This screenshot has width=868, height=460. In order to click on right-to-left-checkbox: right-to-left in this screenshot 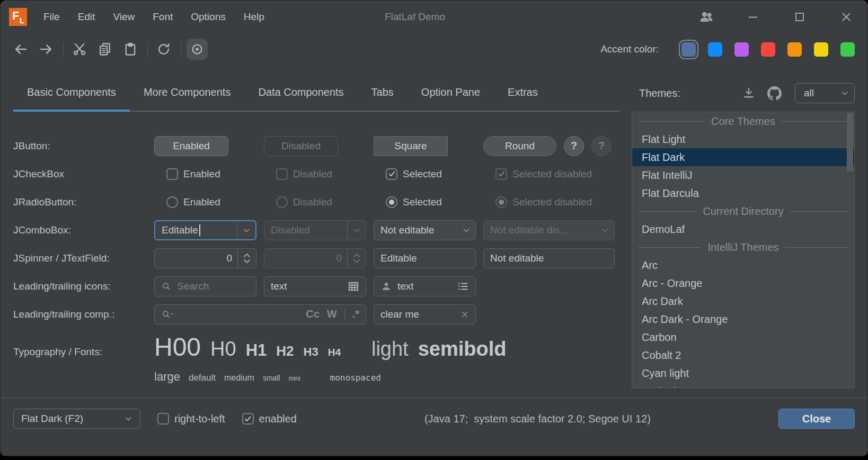, I will do `click(191, 419)`.